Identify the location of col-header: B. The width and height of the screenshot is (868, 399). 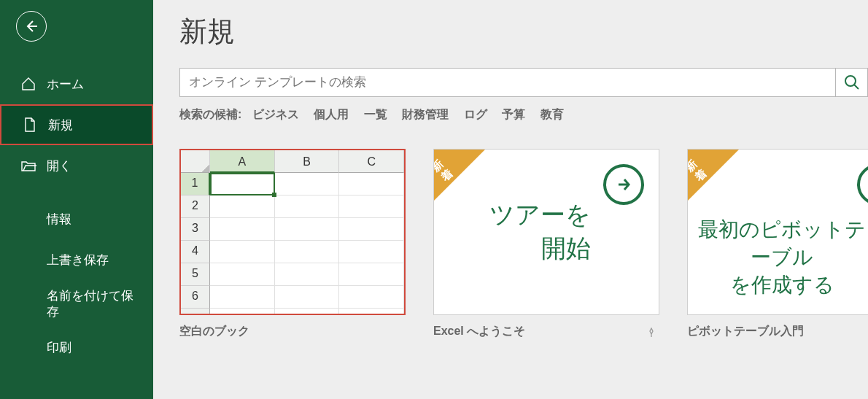
(308, 162).